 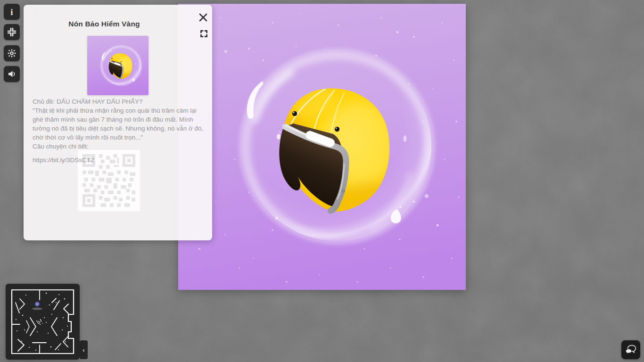 I want to click on artifact-description: Chủ đề: DẤU CHẤM HAY DẤU PHẨY? "Thật tệ …, so click(x=120, y=124).